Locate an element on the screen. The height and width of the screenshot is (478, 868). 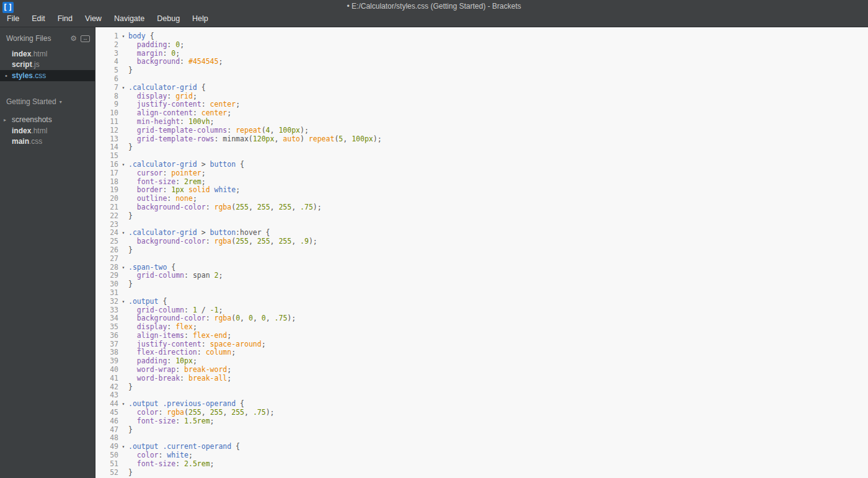
menu-item-file: File is located at coordinates (13, 19).